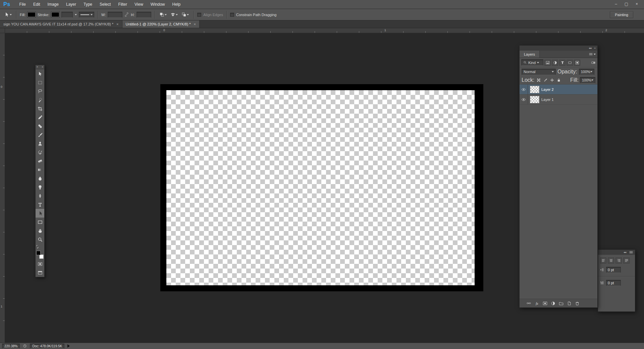 The width and height of the screenshot is (644, 349). I want to click on justify-last-left-icon, so click(627, 260).